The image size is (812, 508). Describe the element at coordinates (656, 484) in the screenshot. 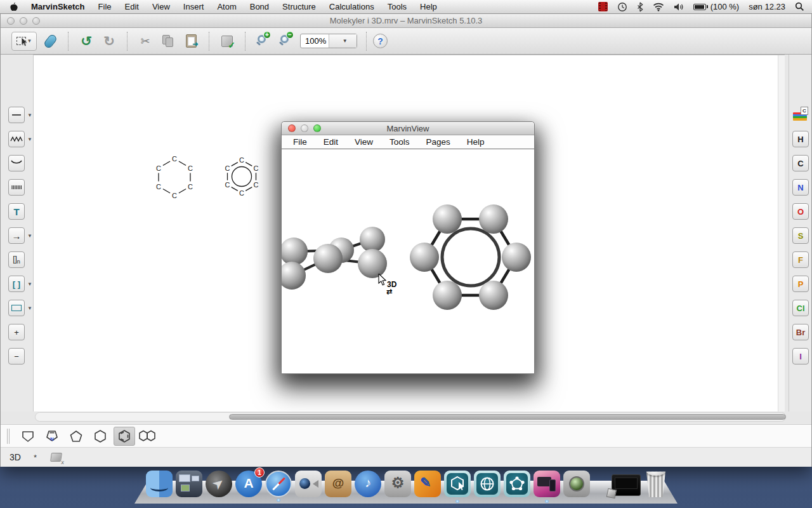

I see `dock-trash-icon` at that location.